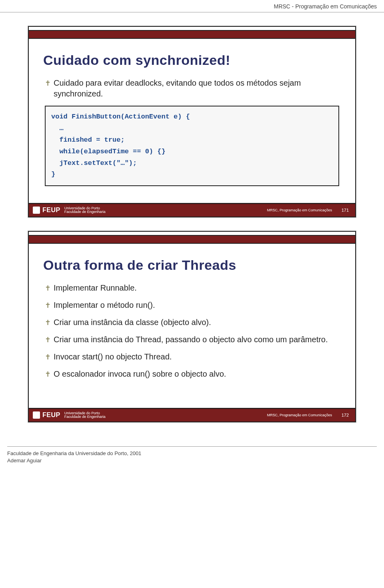  Describe the element at coordinates (197, 288) in the screenshot. I see `bullet-text: Implementar Runnable.` at that location.